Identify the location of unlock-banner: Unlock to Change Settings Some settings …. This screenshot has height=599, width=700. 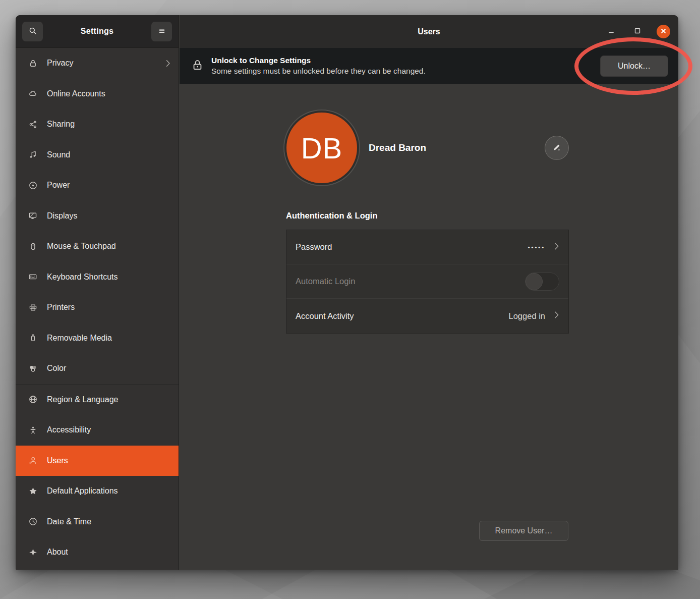
(429, 66).